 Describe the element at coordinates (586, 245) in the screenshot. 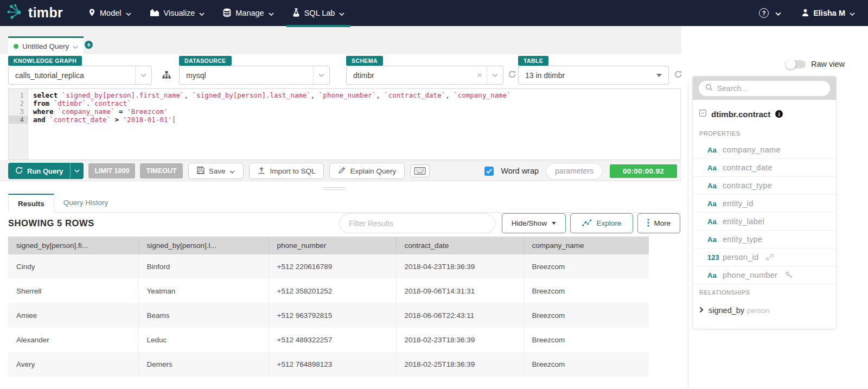

I see `column-header: company_name` at that location.